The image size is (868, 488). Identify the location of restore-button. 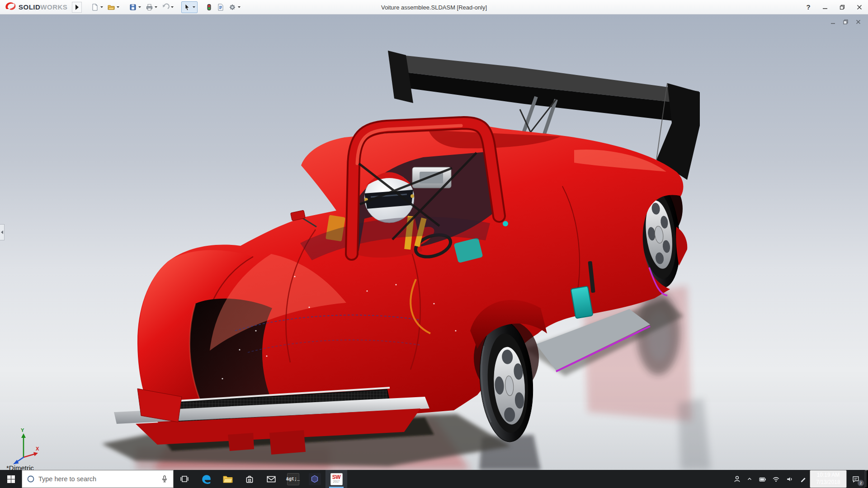
(842, 7).